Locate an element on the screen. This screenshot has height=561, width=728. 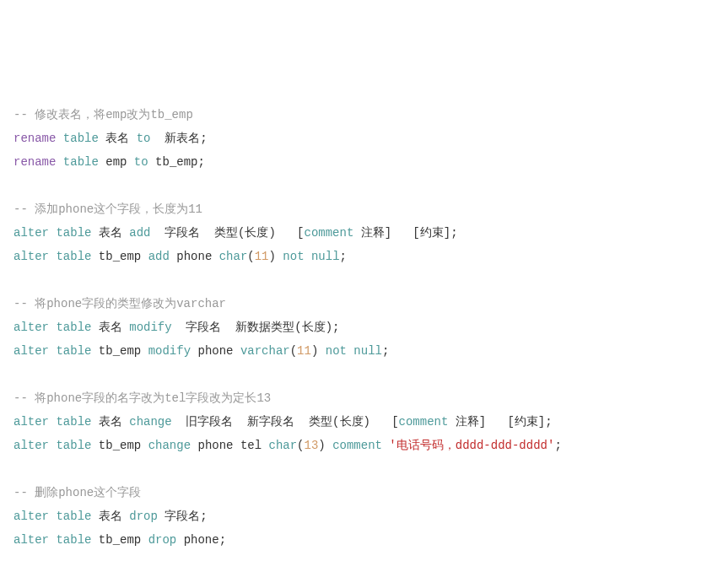
token-string: '电话号码，dddd-ddd-dddd' is located at coordinates (472, 445).